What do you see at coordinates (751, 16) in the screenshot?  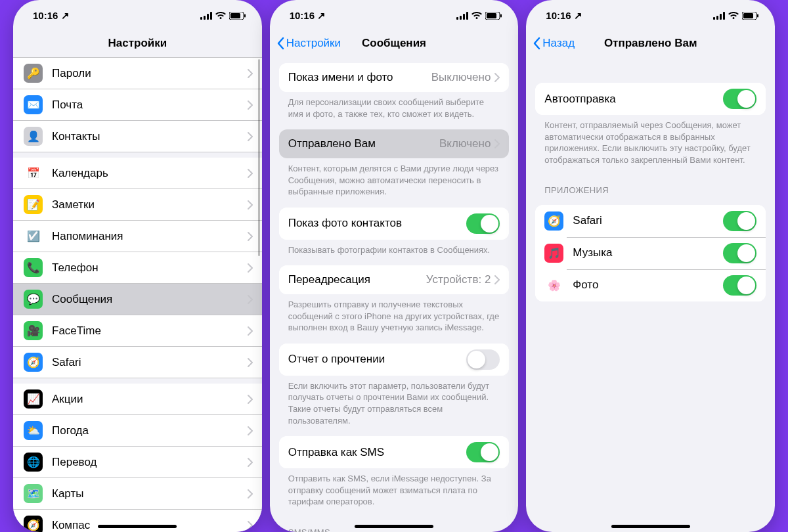 I see `battery-icon` at bounding box center [751, 16].